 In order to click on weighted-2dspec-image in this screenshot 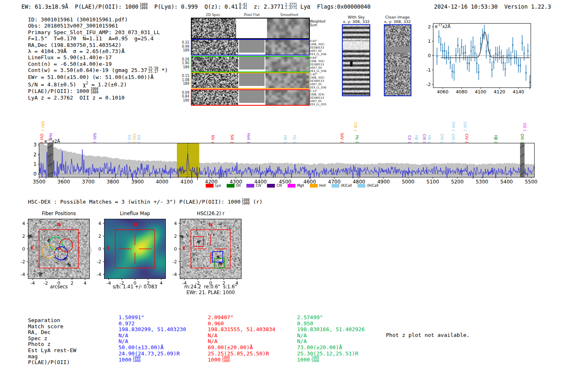, I will do `click(214, 28)`.